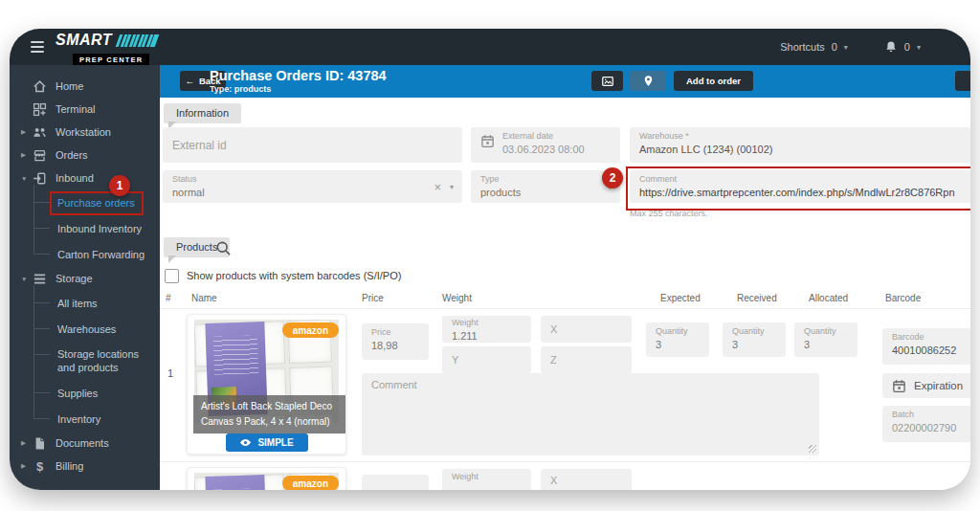 Image resolution: width=980 pixels, height=511 pixels. Describe the element at coordinates (84, 278) in the screenshot. I see `sidebar: Home Terminal ▶ Workstation ▶ Orders ▼ I…` at that location.